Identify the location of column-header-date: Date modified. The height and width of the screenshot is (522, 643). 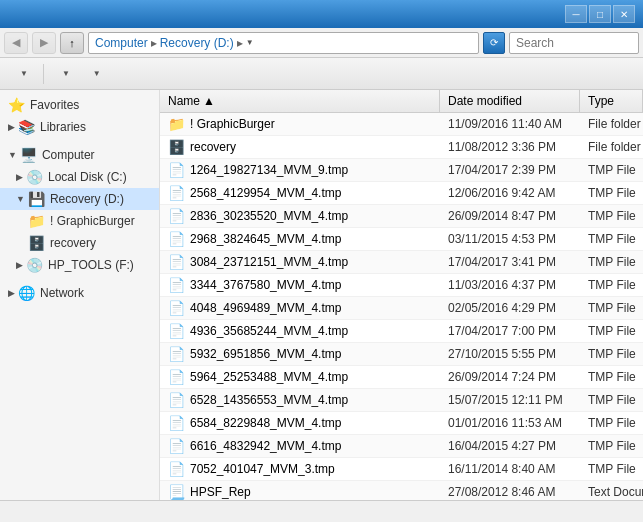
(510, 101).